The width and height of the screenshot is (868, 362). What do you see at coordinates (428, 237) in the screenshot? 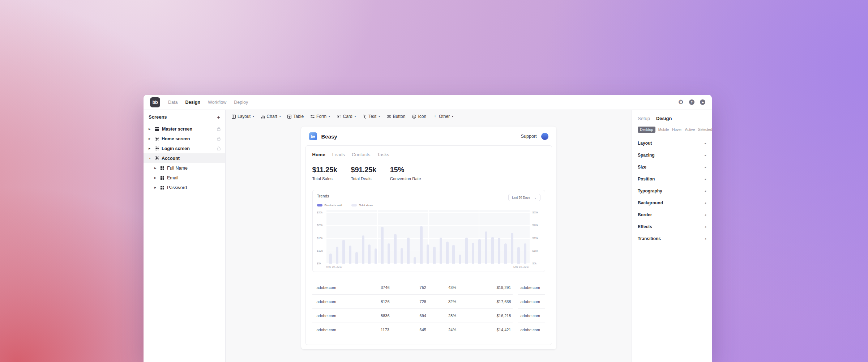
I see `chart-plot` at bounding box center [428, 237].